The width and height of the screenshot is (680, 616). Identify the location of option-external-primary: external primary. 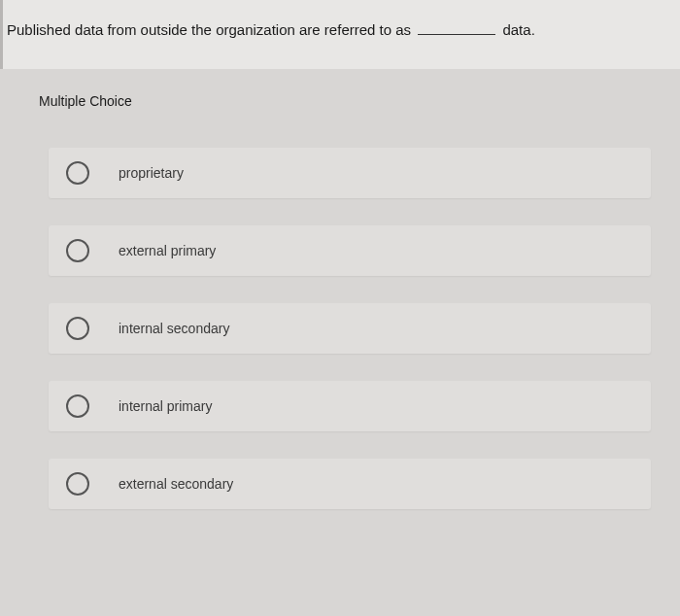
(350, 251).